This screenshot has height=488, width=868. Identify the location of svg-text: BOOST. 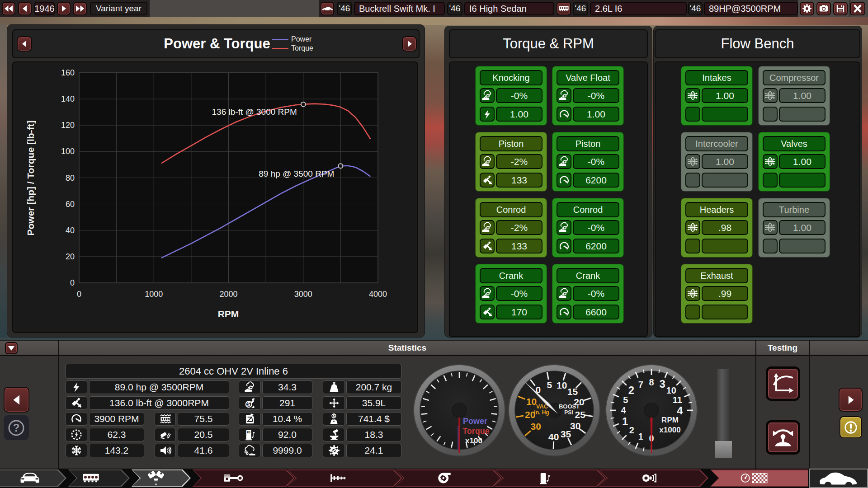
(569, 407).